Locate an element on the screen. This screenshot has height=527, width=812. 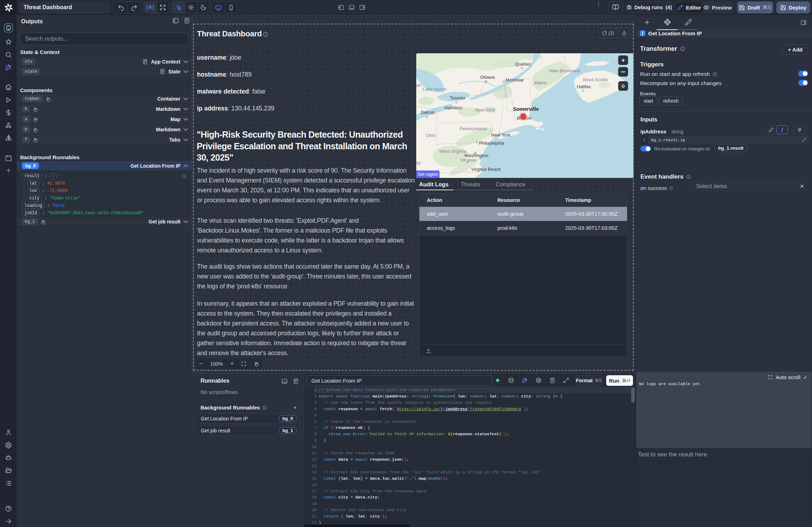
svg-text: Toronto is located at coordinates (458, 98).